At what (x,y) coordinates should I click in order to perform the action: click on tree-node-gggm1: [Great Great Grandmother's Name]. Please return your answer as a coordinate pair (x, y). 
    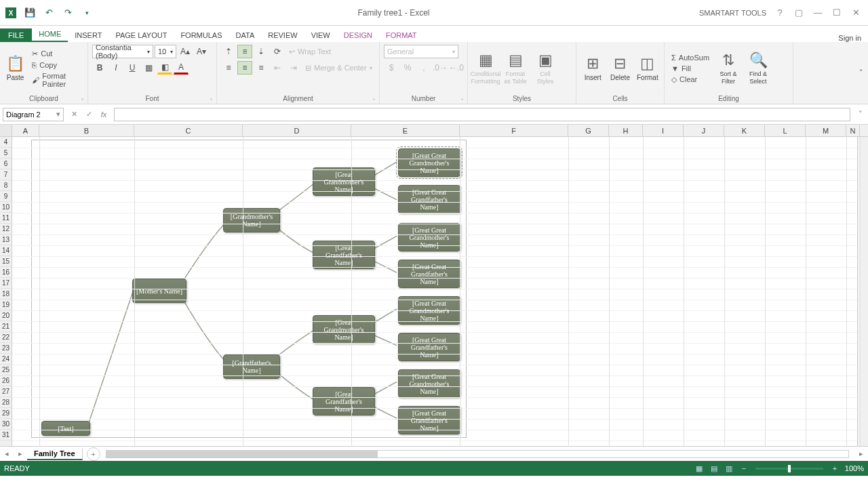
    Looking at the image, I should click on (429, 163).